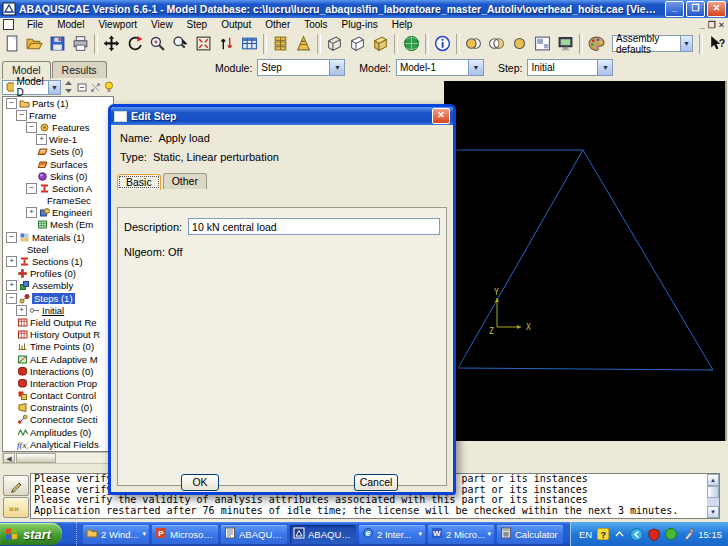  What do you see at coordinates (118, 24) in the screenshot?
I see `menu-item-viewport: Viewport` at bounding box center [118, 24].